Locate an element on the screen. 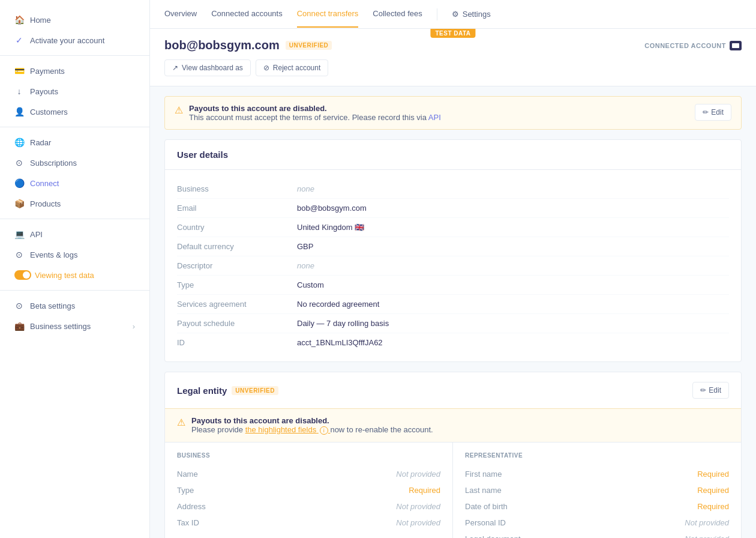 This screenshot has height=538, width=756. chevron-right-icon: › is located at coordinates (134, 327).